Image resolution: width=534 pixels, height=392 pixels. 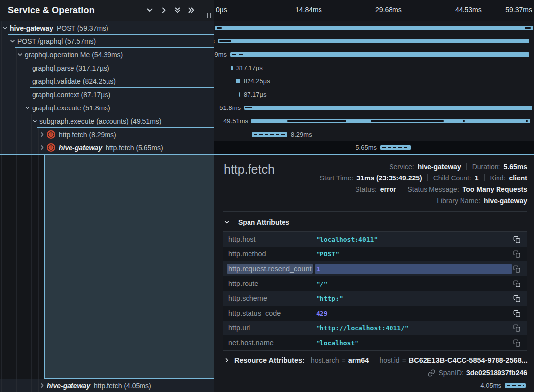 I want to click on meta-value: 31ms (23:35:49.225), so click(x=389, y=178).